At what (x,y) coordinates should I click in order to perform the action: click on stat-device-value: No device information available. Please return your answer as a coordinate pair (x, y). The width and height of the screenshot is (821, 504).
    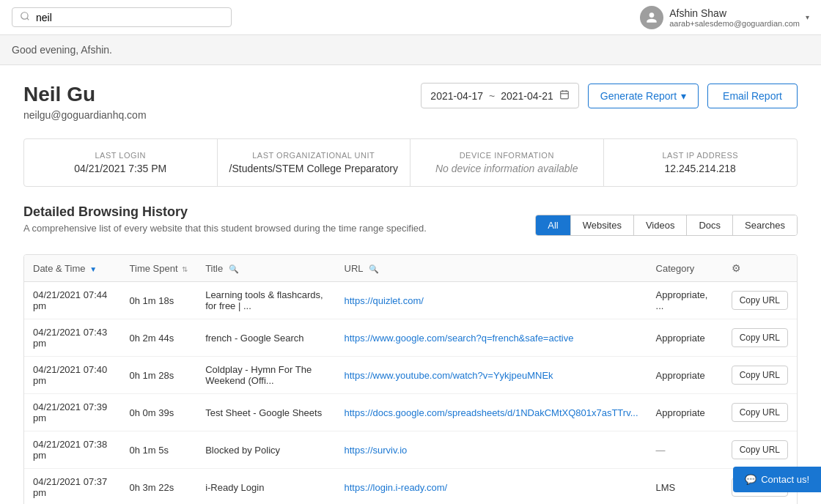
    Looking at the image, I should click on (507, 168).